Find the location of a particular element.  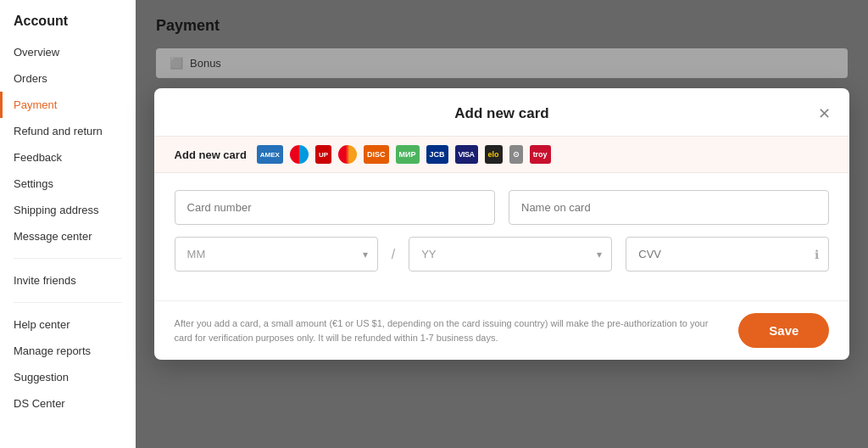

diners-icon: ⊙ is located at coordinates (516, 154).